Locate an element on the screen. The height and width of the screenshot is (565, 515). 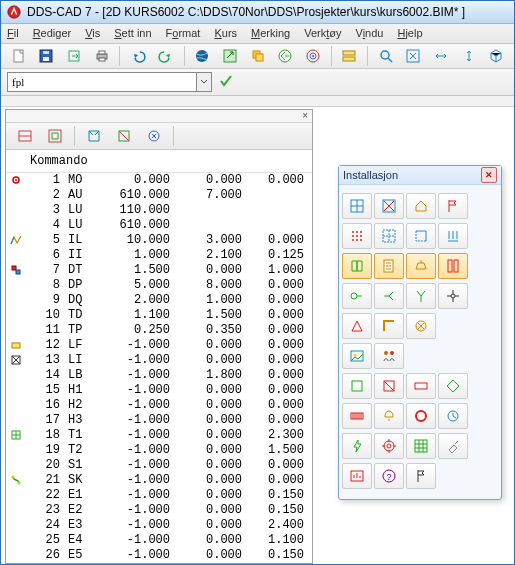
layer-prop-icon is located at coordinates (349, 56).